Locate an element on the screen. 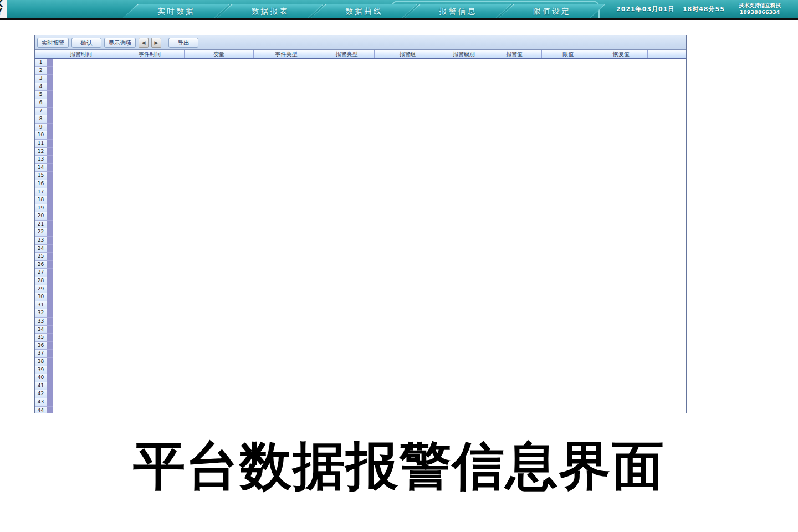 The height and width of the screenshot is (532, 798). table-row: 30 is located at coordinates (360, 297).